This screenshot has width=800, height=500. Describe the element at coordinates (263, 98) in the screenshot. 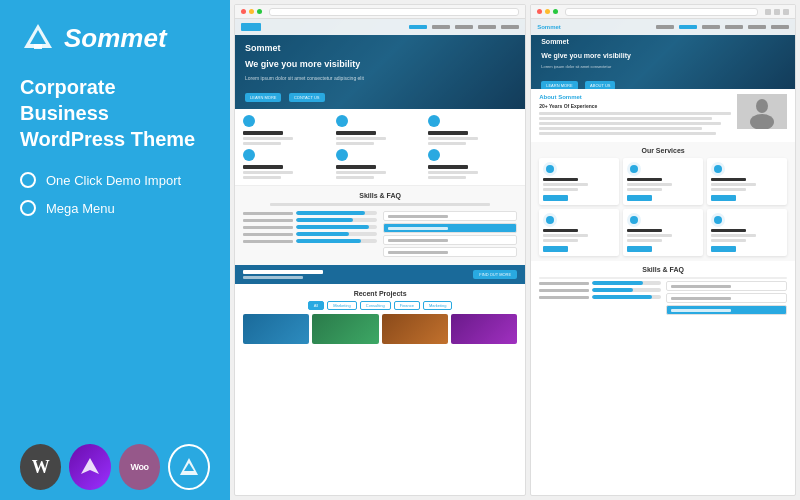

I see `hero-btn1: LEARN MORE` at that location.